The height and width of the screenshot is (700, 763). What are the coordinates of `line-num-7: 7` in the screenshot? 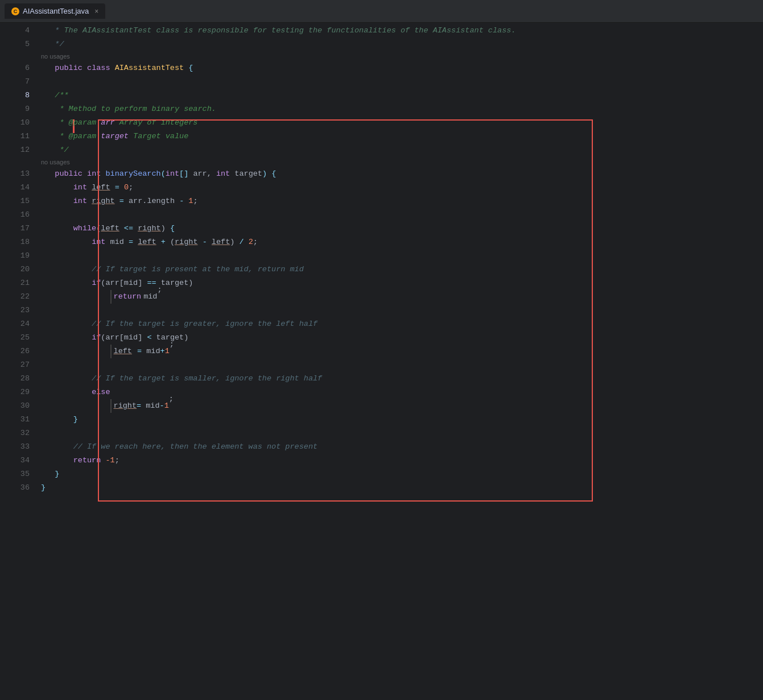 It's located at (18, 82).